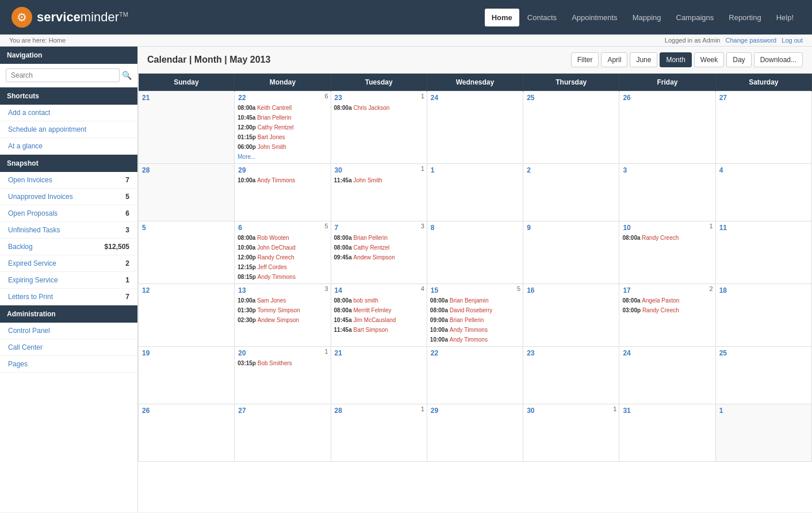  What do you see at coordinates (745, 17) in the screenshot?
I see `nav-reporting: Reporting` at bounding box center [745, 17].